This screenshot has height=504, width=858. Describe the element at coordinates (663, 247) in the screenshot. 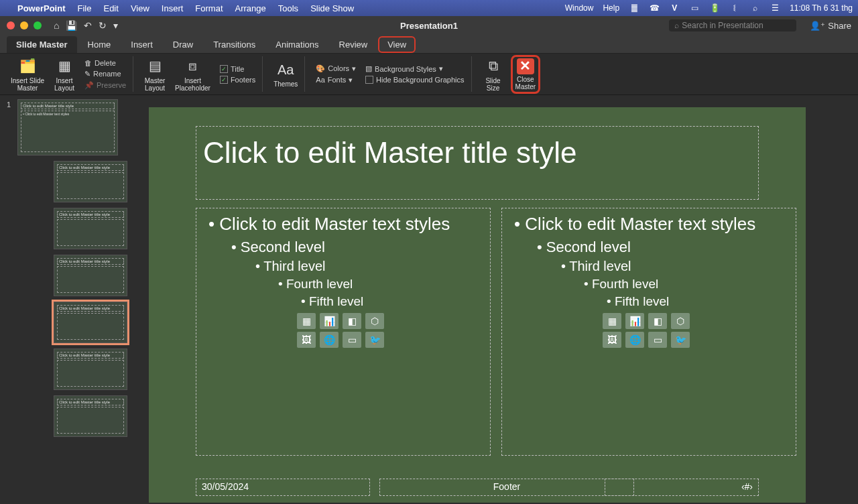

I see `level2: Second level` at that location.